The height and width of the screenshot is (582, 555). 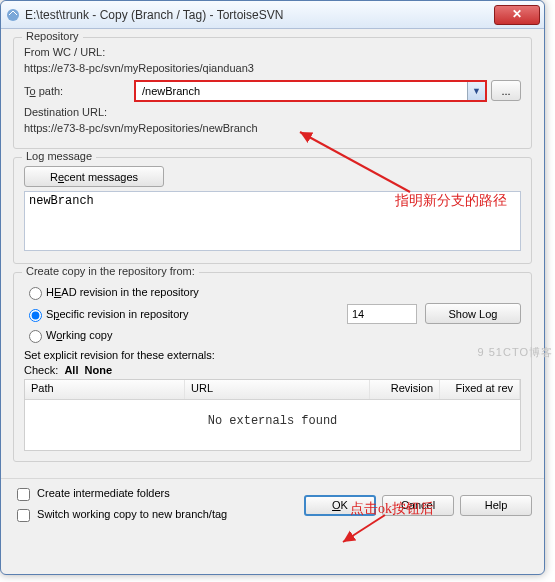 I want to click on create-intermediate-label: Create intermediate folders, so click(x=104, y=493).